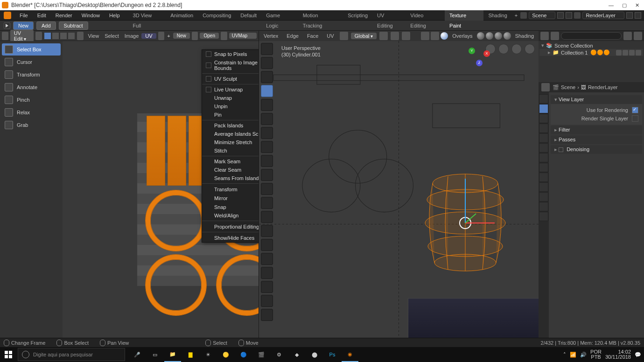 The width and height of the screenshot is (644, 362). What do you see at coordinates (31, 112) in the screenshot?
I see `tool-relax: Relax` at bounding box center [31, 112].